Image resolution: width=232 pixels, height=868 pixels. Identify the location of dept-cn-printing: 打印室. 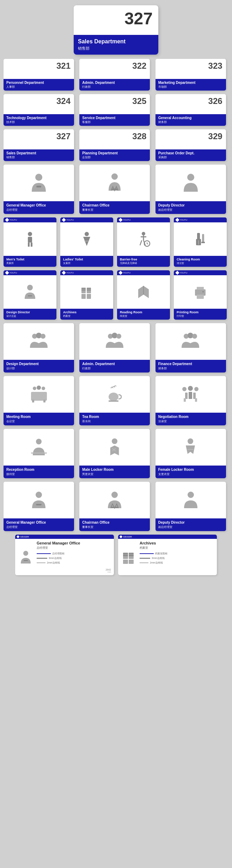
(200, 316).